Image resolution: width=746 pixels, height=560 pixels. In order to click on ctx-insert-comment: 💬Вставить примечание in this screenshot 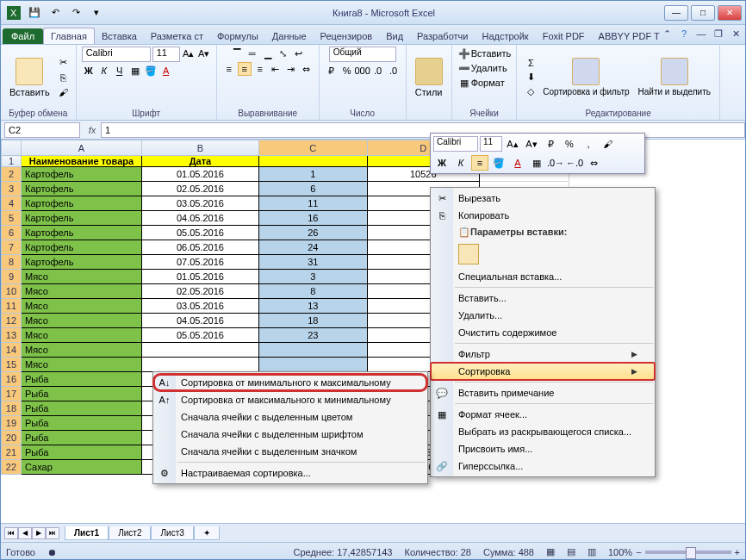, I will do `click(543, 393)`.